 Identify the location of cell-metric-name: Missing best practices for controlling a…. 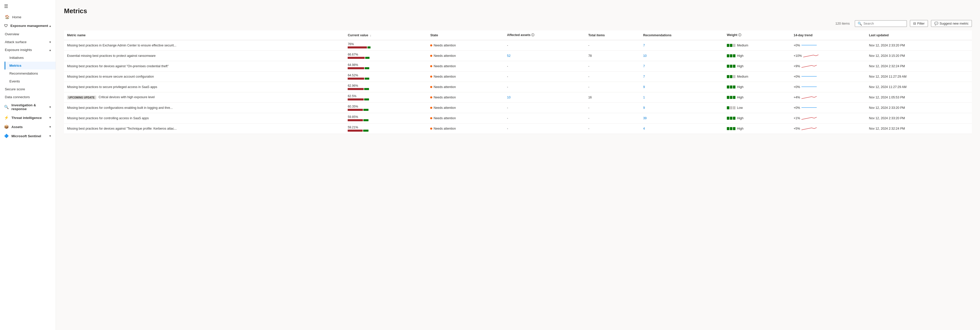
(204, 119).